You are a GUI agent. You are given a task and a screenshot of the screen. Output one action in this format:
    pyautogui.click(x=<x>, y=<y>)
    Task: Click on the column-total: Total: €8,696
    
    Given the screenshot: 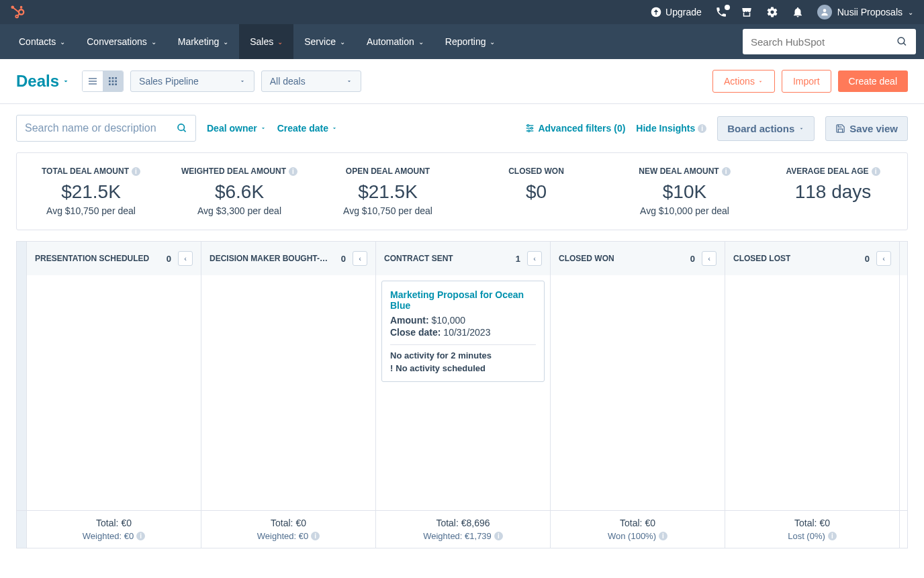 What is the action you would take?
    pyautogui.click(x=463, y=523)
    